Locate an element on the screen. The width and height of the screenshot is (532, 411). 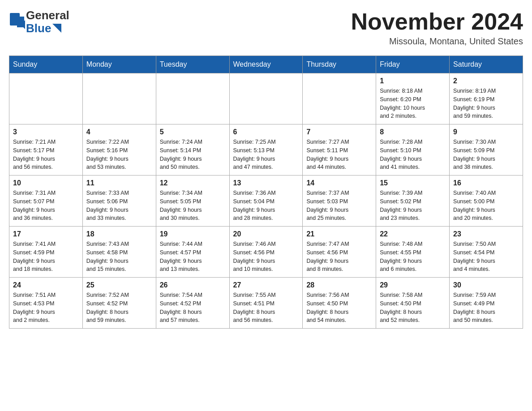
day-info: Sunrise: 7:55 AM Sunset: 4:51 PM Dayligh… is located at coordinates (266, 308).